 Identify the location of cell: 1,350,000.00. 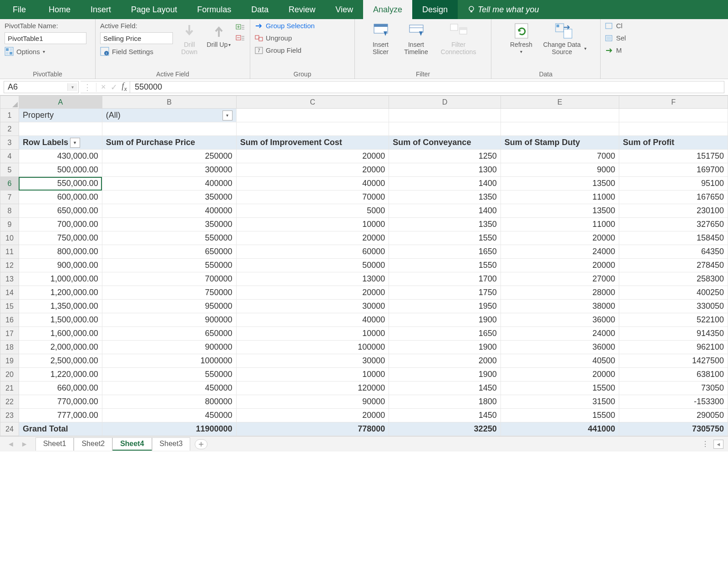
(60, 306).